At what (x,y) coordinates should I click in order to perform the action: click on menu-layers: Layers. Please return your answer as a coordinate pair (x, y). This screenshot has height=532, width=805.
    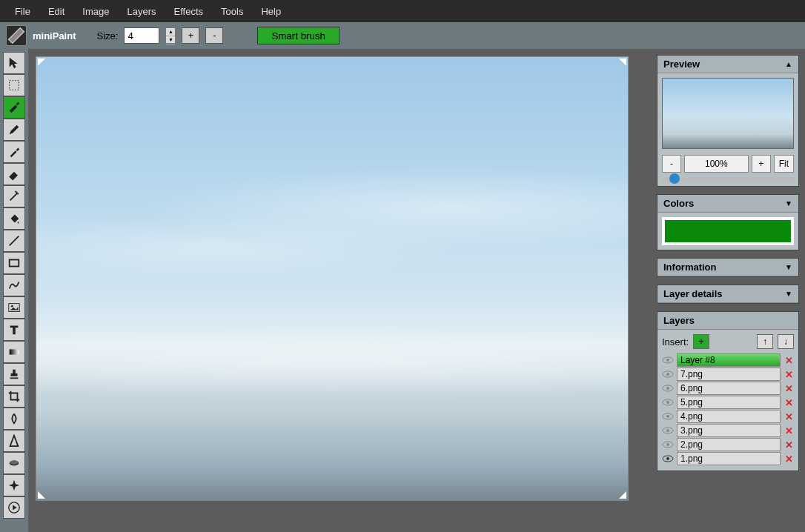
    Looking at the image, I should click on (142, 12).